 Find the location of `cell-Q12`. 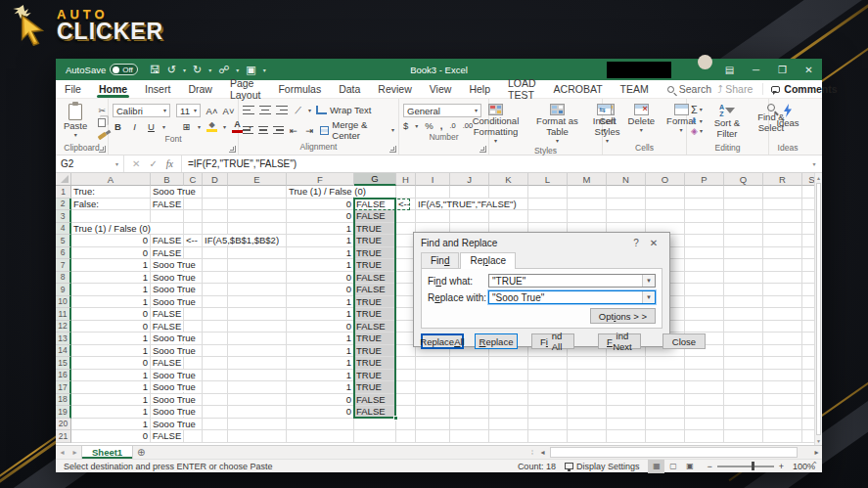

cell-Q12 is located at coordinates (744, 327).